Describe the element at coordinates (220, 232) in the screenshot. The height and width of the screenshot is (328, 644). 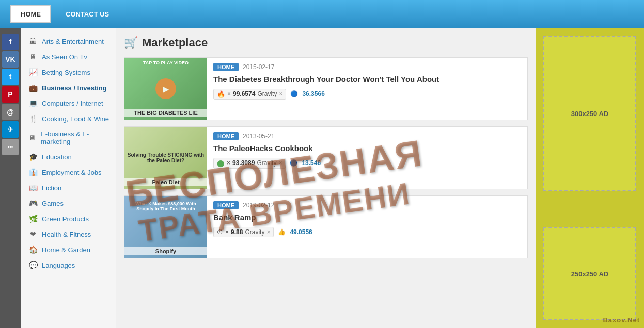
I see `clock-icon-3: ⏱` at that location.